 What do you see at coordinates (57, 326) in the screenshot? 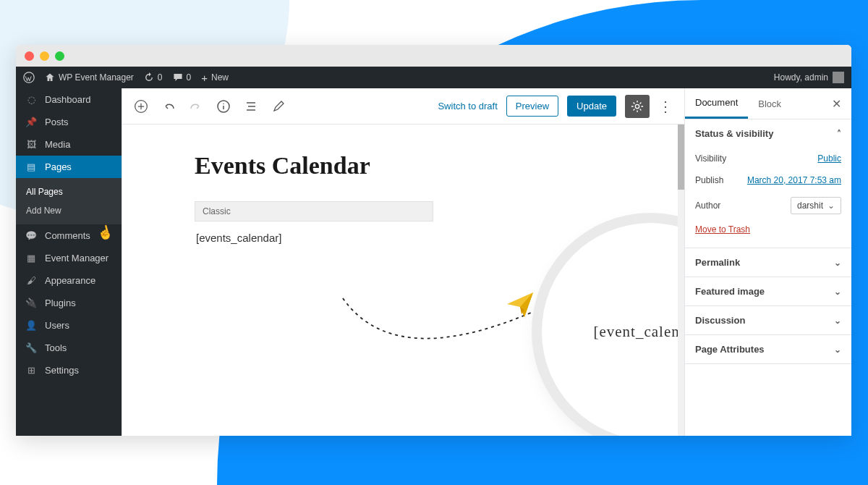
I see `sidebar-item-label: Users` at bounding box center [57, 326].